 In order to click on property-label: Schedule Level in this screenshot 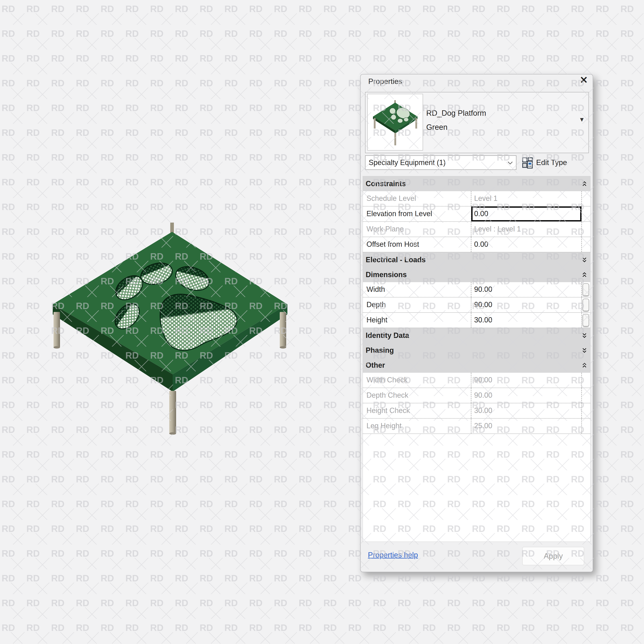, I will do `click(417, 199)`.